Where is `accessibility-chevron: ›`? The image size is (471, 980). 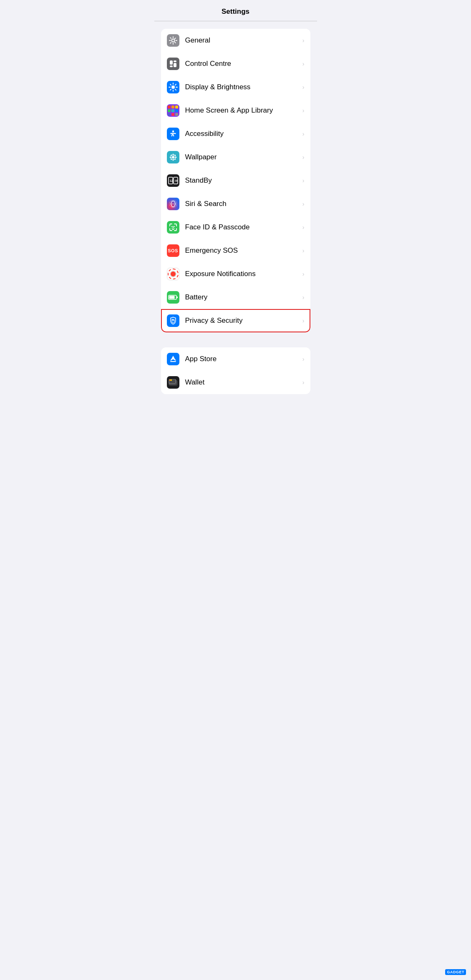 accessibility-chevron: › is located at coordinates (304, 134).